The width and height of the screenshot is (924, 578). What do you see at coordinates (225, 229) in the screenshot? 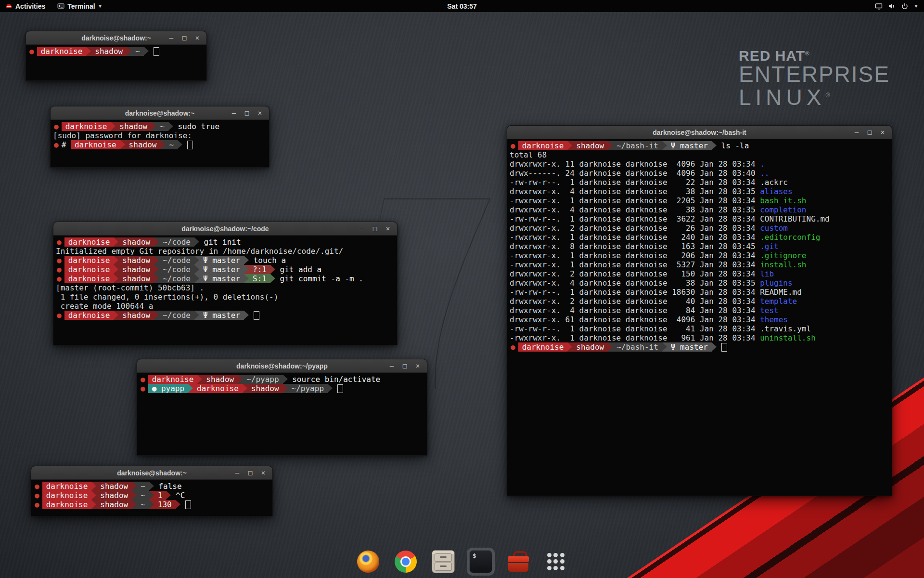
I see `window-titlebar: darknoise@shadow:~/code – □ ✕` at bounding box center [225, 229].